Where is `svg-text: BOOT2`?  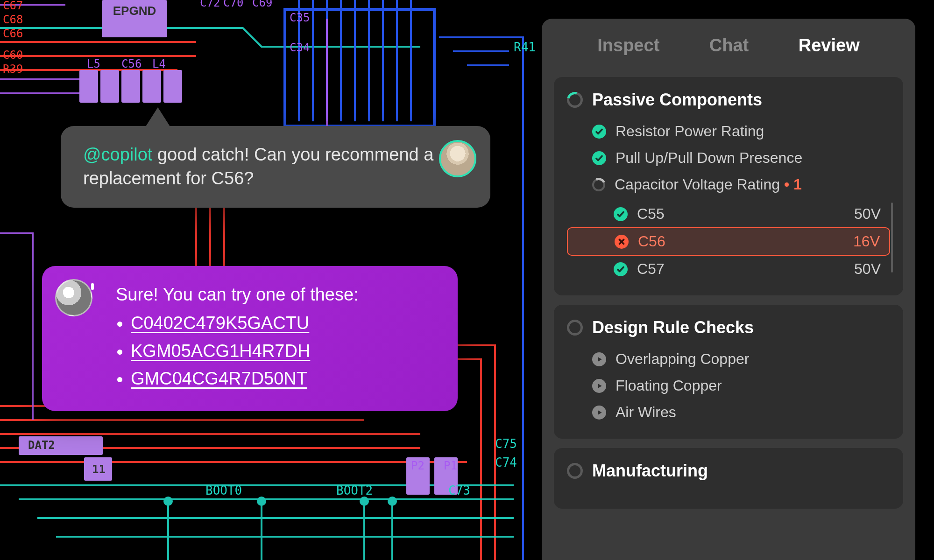
svg-text: BOOT2 is located at coordinates (354, 490).